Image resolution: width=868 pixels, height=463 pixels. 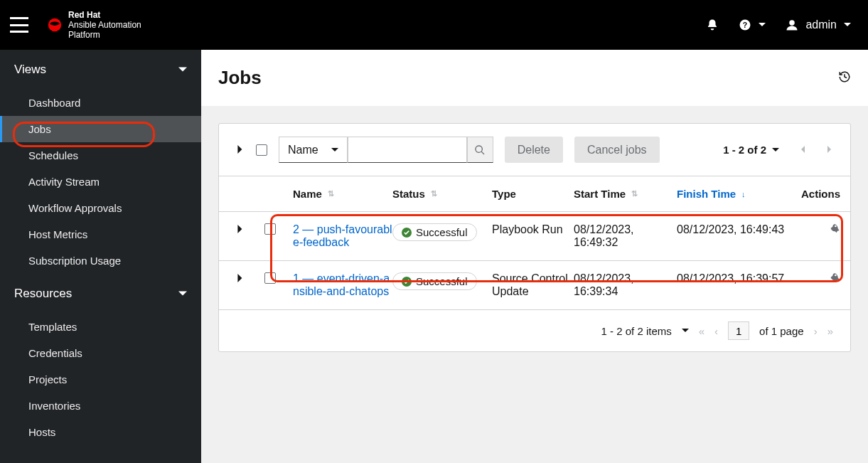 I want to click on user-name: admin, so click(x=821, y=25).